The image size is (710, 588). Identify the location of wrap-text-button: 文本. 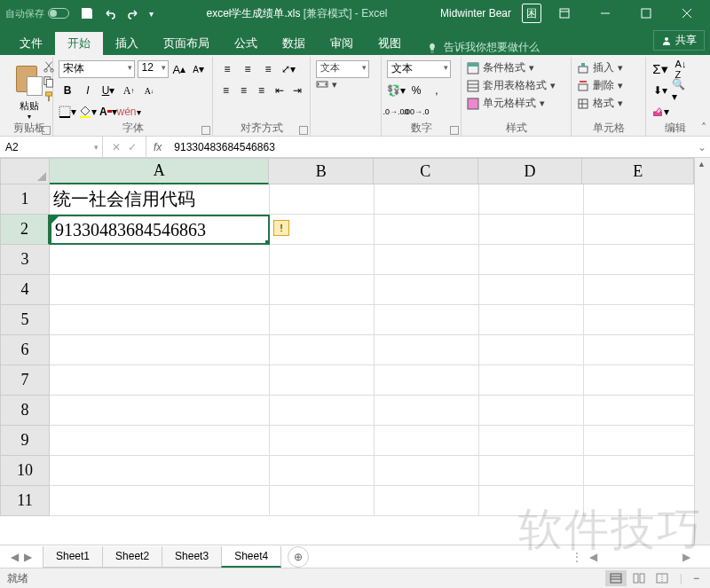
(346, 69).